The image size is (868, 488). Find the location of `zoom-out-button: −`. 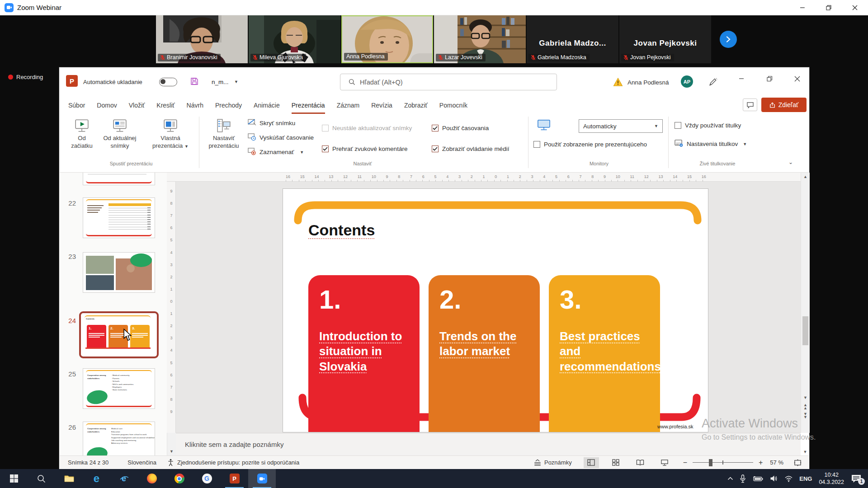

zoom-out-button: − is located at coordinates (685, 463).